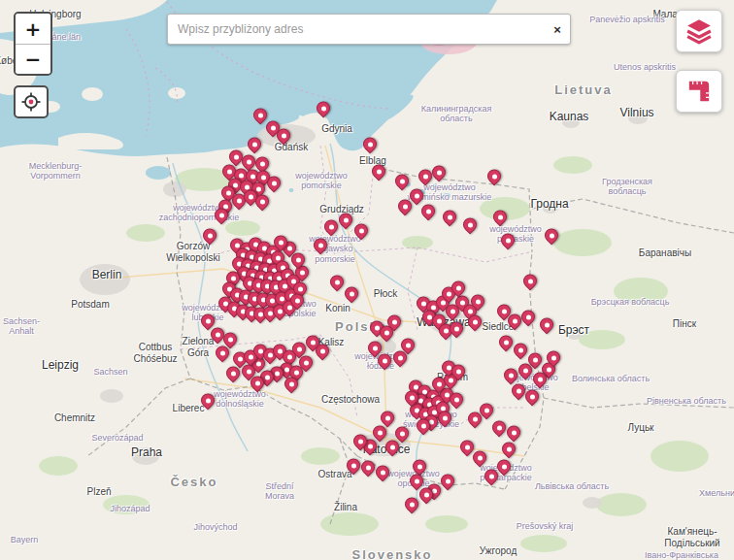  What do you see at coordinates (33, 58) in the screenshot?
I see `zoom-out-button: −` at bounding box center [33, 58].